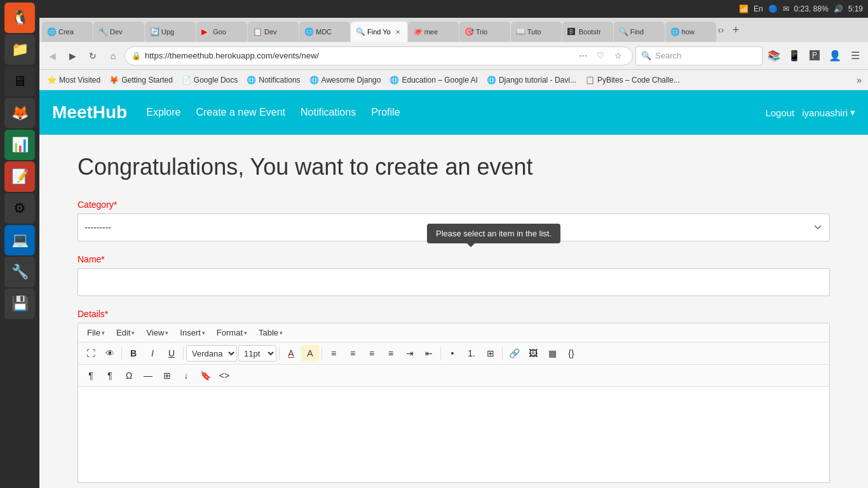 The image size is (868, 488). I want to click on tab-mdc: 🌐 MDC, so click(325, 32).